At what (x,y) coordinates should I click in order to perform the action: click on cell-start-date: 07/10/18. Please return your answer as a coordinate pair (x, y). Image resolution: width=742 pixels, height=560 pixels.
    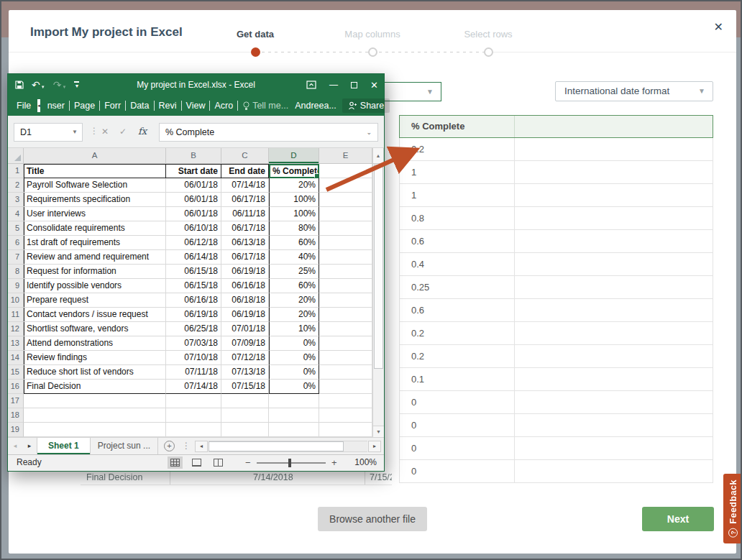
    Looking at the image, I should click on (194, 358).